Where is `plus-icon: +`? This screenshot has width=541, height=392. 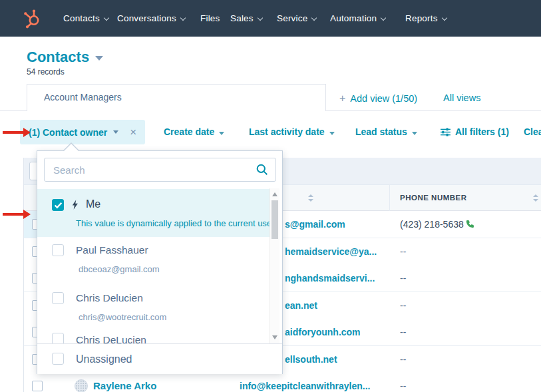 plus-icon: + is located at coordinates (342, 98).